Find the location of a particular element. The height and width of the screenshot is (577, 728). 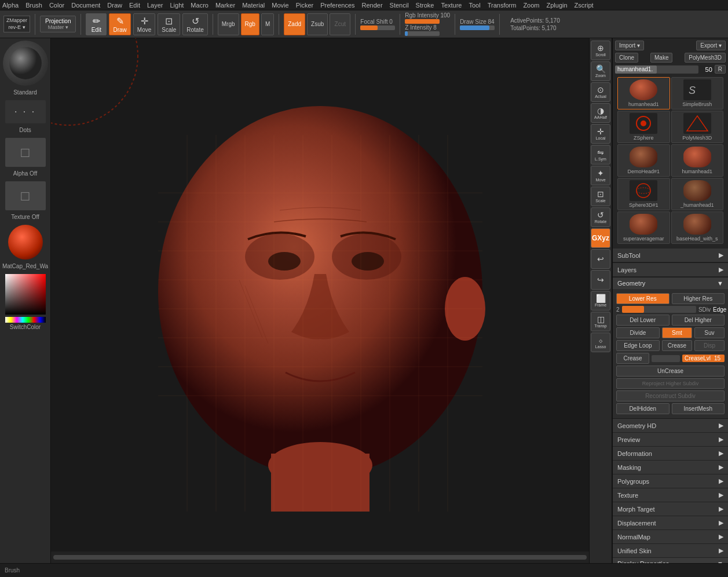

projection-master-button: Projection Master ▾ is located at coordinates (58, 24).